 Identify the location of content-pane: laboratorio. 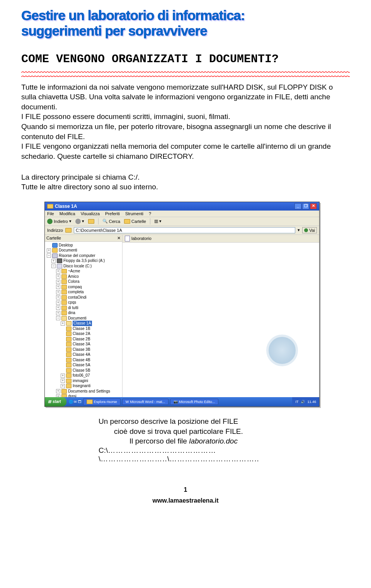
(221, 316).